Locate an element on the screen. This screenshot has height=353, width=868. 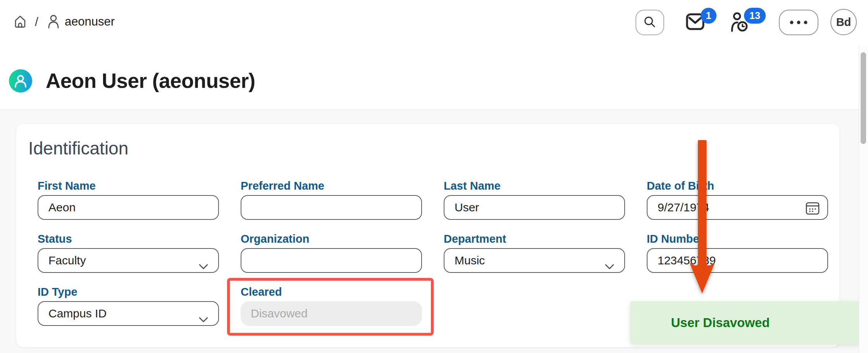
date-of-birth-field is located at coordinates (737, 207).